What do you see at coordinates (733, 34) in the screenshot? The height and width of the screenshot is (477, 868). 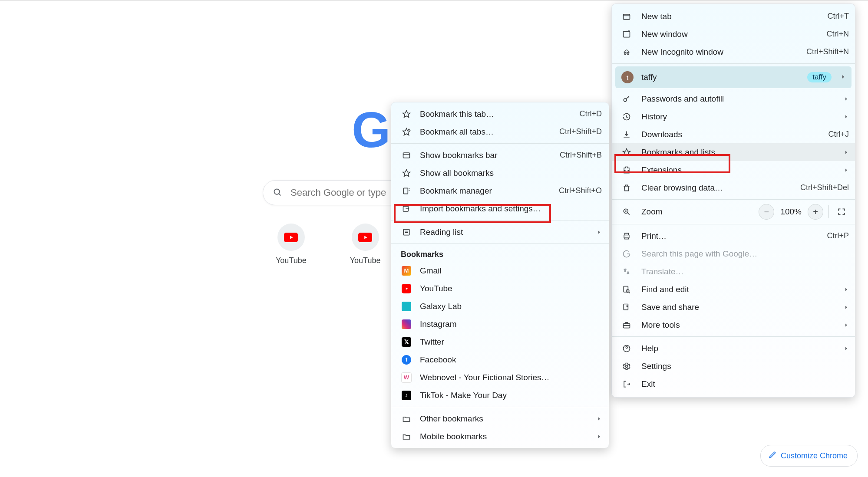 I see `menu-new-window: New window Ctrl+N` at bounding box center [733, 34].